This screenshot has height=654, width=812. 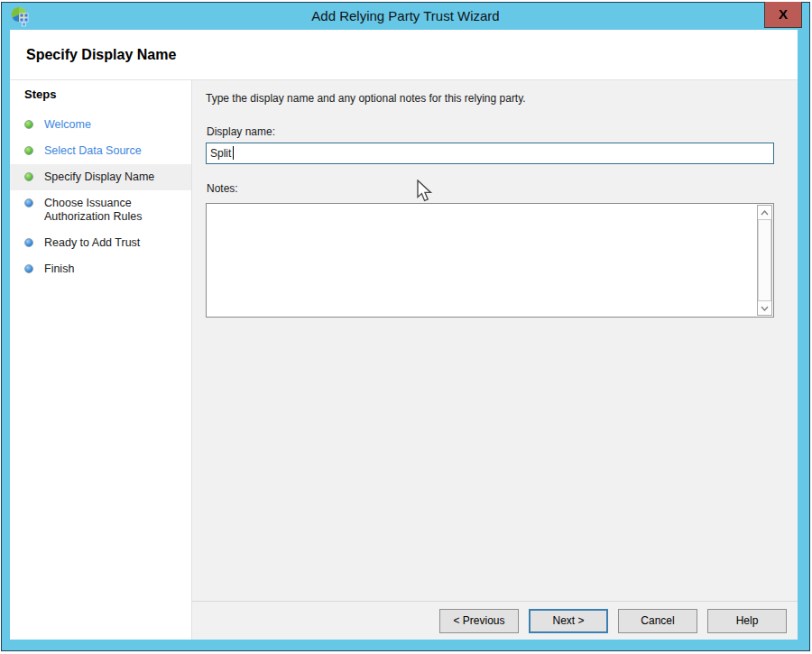 I want to click on window-title: Add Relying Party Trust Wizard, so click(x=406, y=16).